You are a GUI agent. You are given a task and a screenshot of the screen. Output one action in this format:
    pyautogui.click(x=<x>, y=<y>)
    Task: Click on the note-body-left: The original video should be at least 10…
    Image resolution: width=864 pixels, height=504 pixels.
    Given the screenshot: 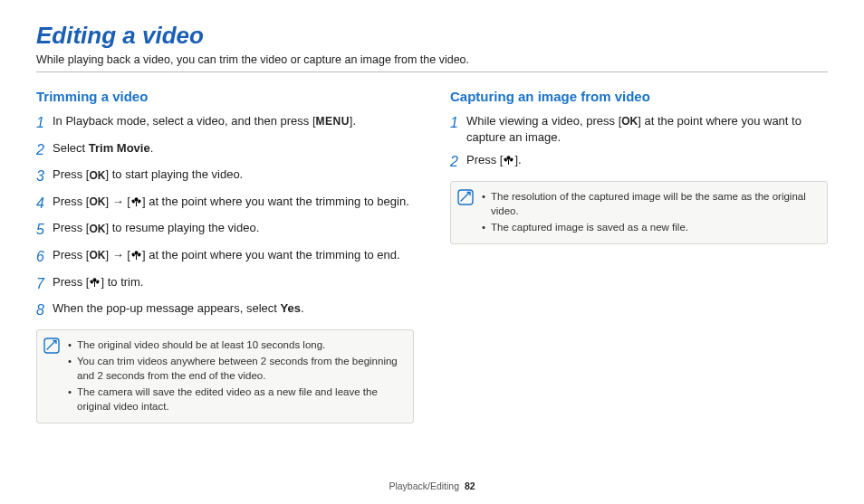 What is the action you would take?
    pyautogui.click(x=239, y=376)
    